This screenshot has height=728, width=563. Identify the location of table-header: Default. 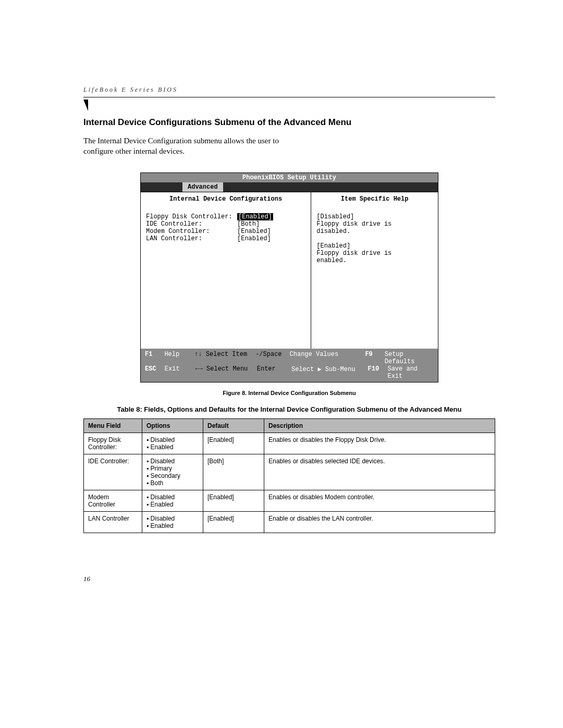
(234, 425).